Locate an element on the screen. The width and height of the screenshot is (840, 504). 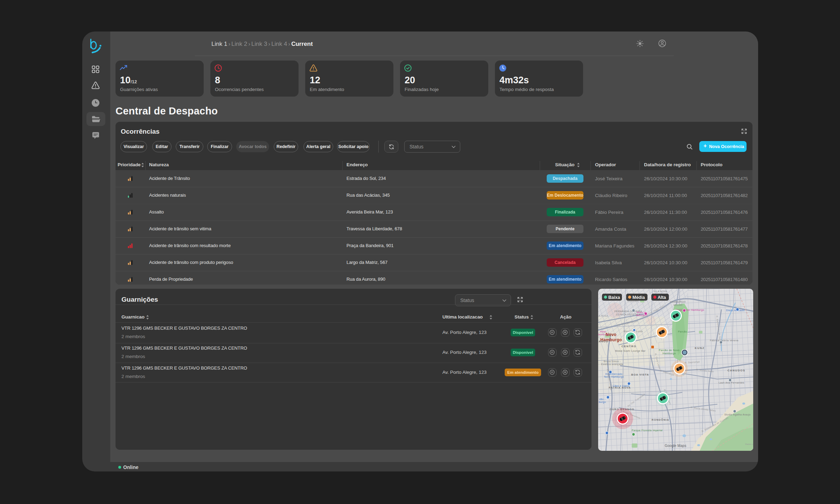
svg-text: R. Sapiranga is located at coordinates (692, 363).